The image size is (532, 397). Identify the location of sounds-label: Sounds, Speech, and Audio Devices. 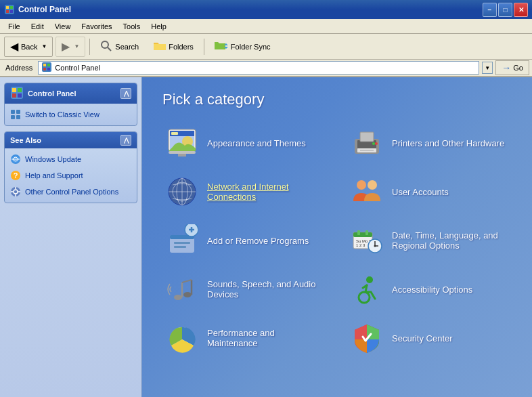
(265, 289).